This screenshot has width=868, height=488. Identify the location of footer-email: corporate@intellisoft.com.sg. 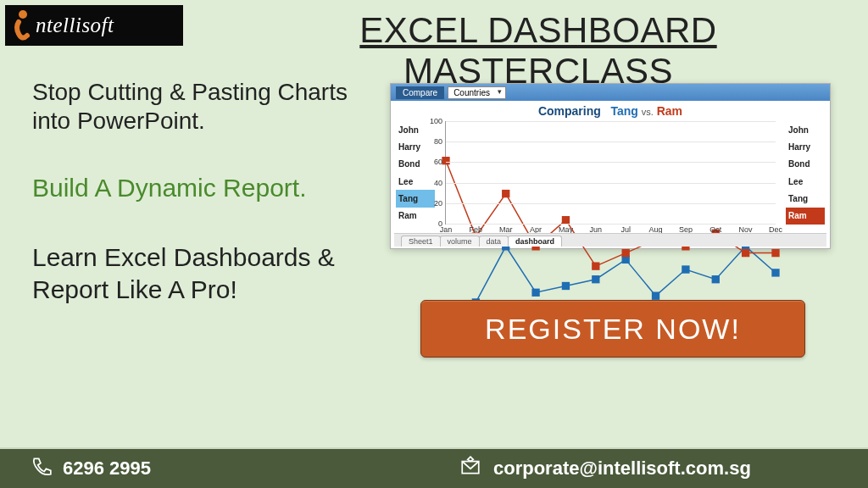
(622, 469).